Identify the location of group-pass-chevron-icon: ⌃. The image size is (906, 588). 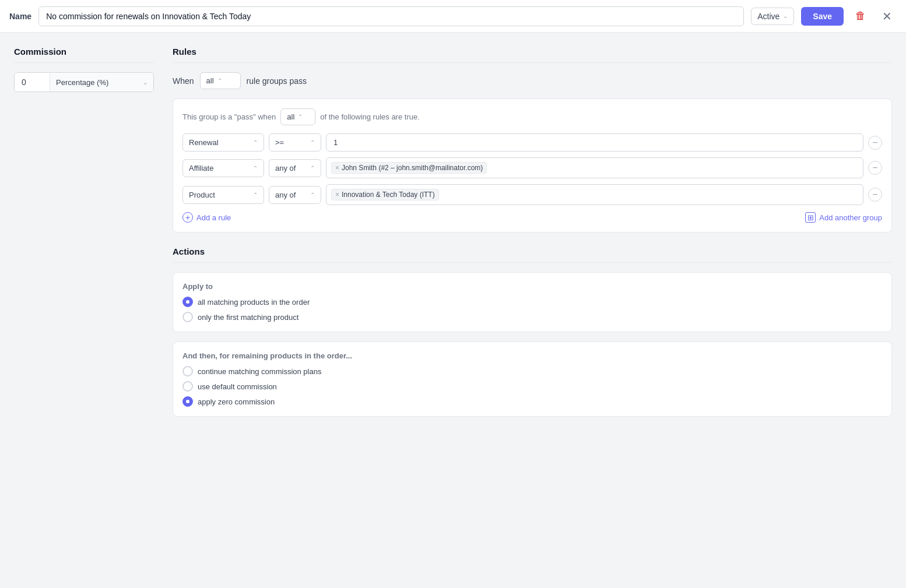
(300, 117).